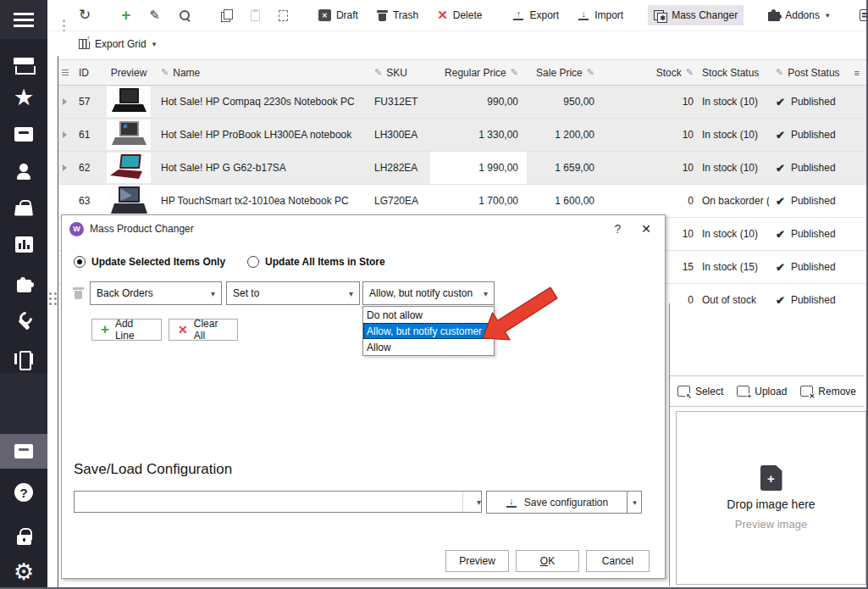 The height and width of the screenshot is (589, 868). What do you see at coordinates (265, 201) in the screenshot?
I see `cell-name: HP TouchSmart tx2-1010ea Notebook PC` at bounding box center [265, 201].